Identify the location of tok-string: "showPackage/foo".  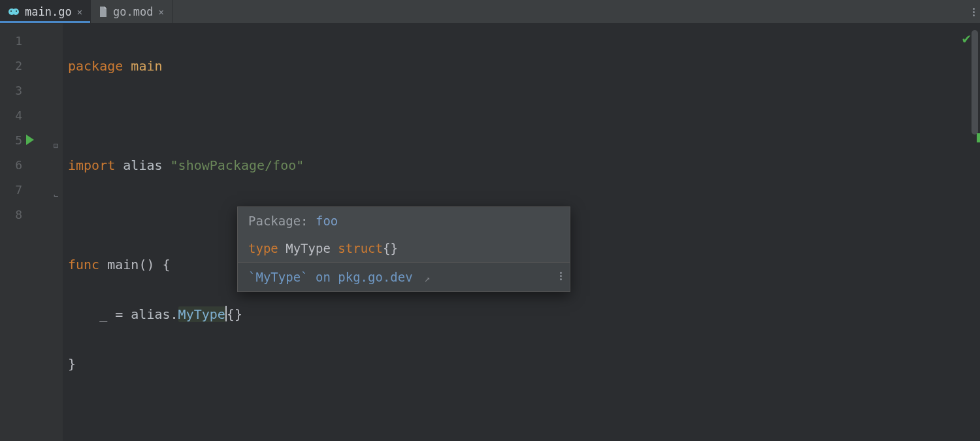
(238, 165).